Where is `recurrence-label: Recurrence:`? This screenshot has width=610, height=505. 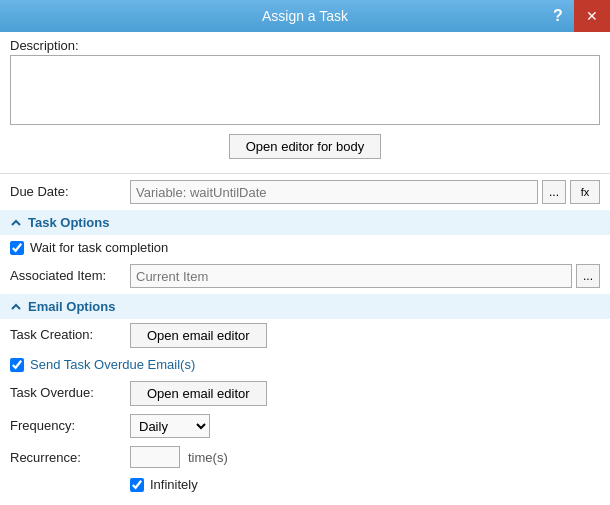
recurrence-label: Recurrence: is located at coordinates (70, 456).